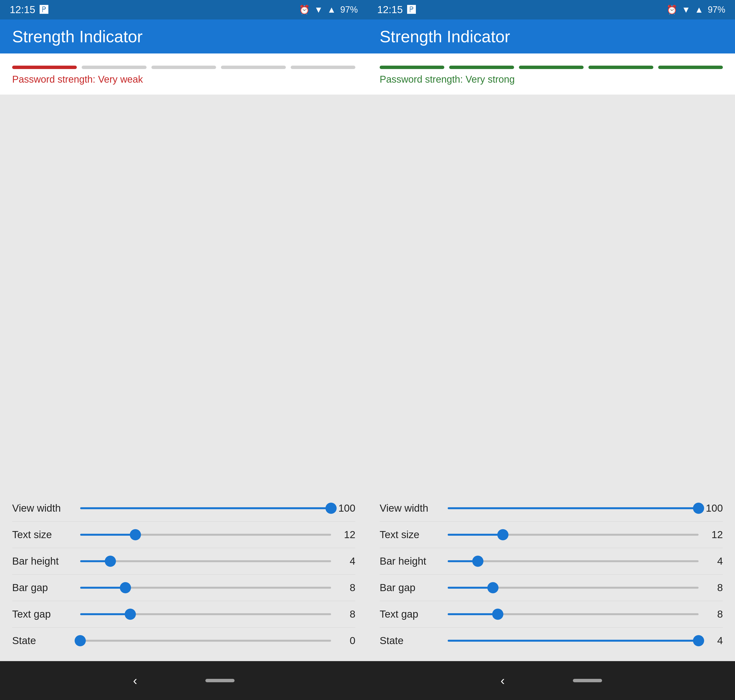 The width and height of the screenshot is (735, 700). I want to click on slider-view-width-left, so click(206, 508).